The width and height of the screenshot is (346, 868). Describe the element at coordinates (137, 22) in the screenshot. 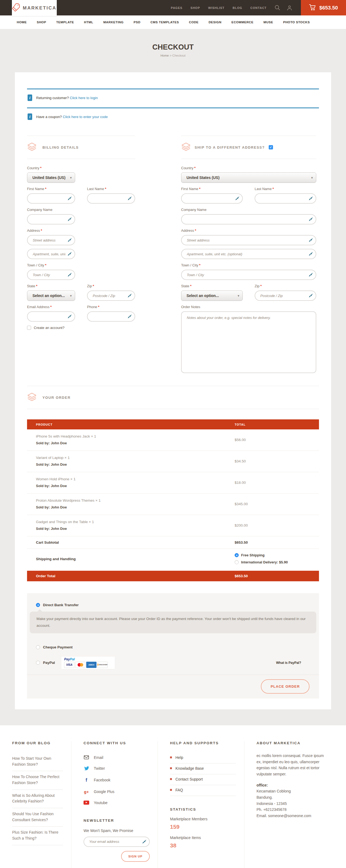

I see `nav-psd: PSD` at that location.